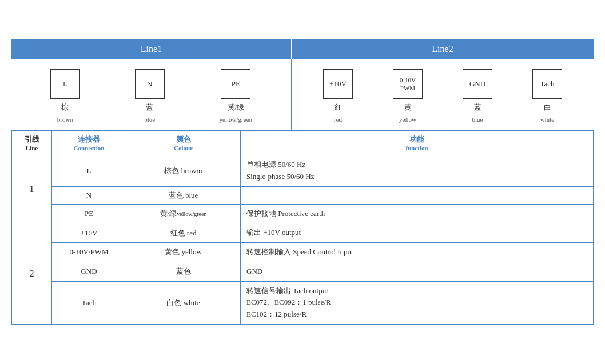 This screenshot has width=605, height=364. I want to click on connector-N-zh: 蓝, so click(150, 107).